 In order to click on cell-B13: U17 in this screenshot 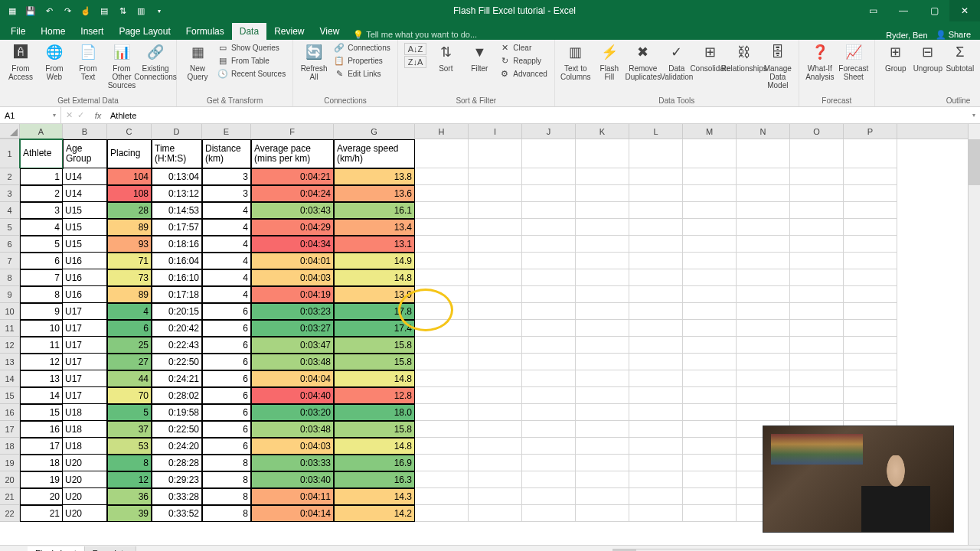, I will do `click(85, 362)`.